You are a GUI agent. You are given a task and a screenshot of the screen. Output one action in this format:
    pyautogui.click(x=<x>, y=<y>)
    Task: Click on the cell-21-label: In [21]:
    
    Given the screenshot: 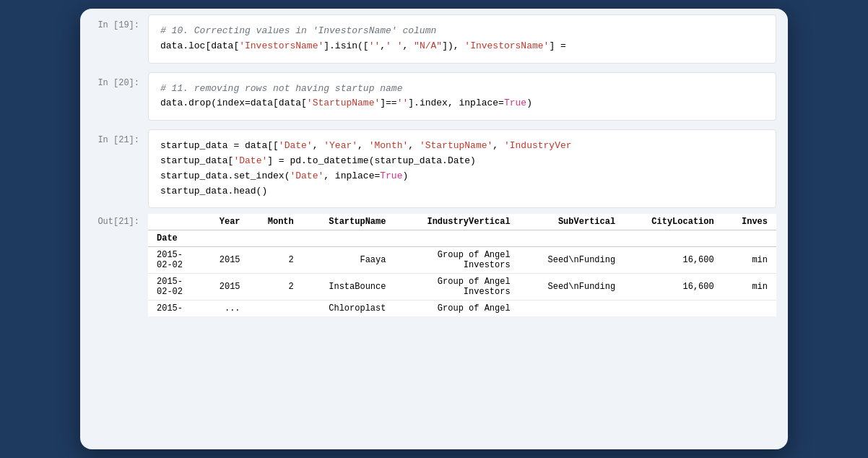 What is the action you would take?
    pyautogui.click(x=113, y=168)
    